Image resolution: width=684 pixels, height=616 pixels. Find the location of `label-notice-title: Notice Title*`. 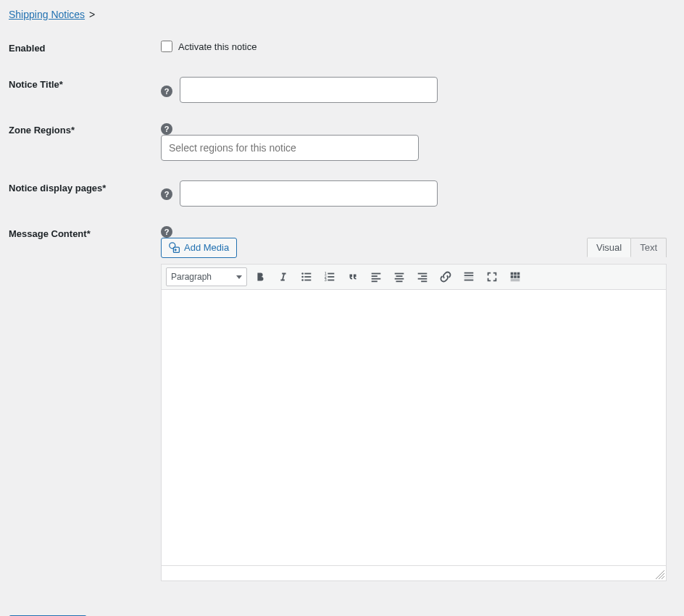

label-notice-title: Notice Title* is located at coordinates (85, 91).